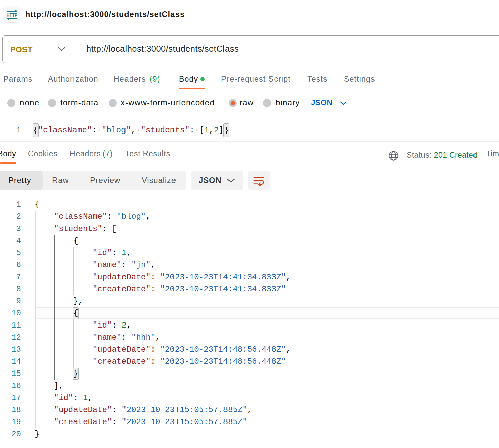 This screenshot has height=448, width=499. Describe the element at coordinates (12, 15) in the screenshot. I see `svg-text: HTTP` at that location.